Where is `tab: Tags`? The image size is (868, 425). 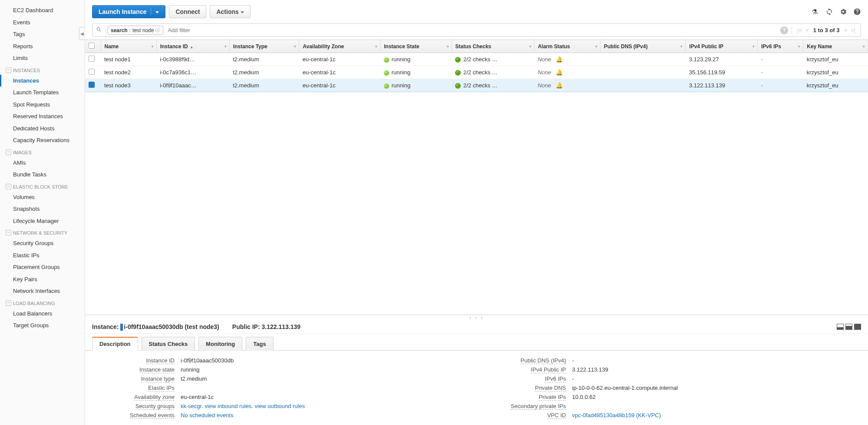 tab: Tags is located at coordinates (260, 344).